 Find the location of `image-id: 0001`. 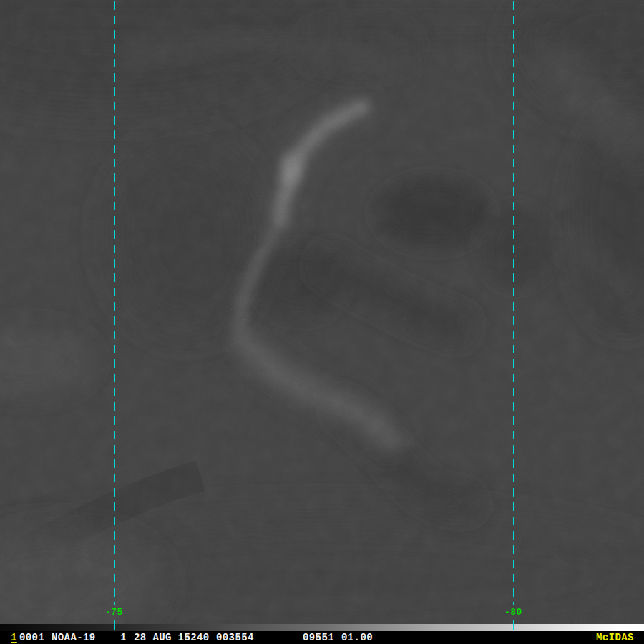

image-id: 0001 is located at coordinates (31, 638).